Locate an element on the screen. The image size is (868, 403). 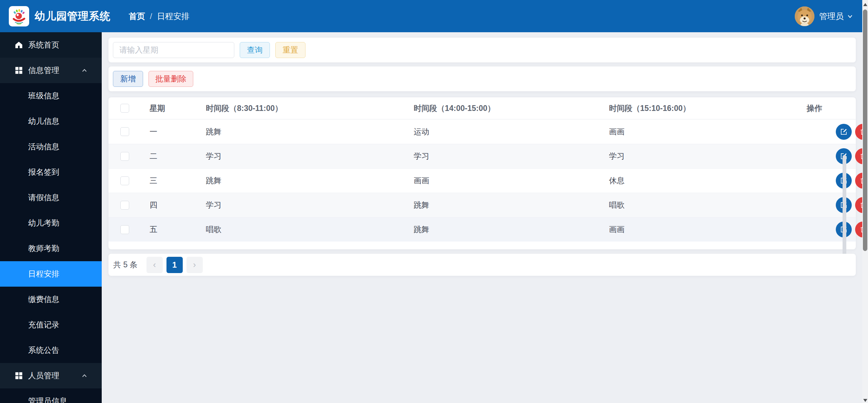
sidebar-item-activity-info: 活动信息 is located at coordinates (51, 147).